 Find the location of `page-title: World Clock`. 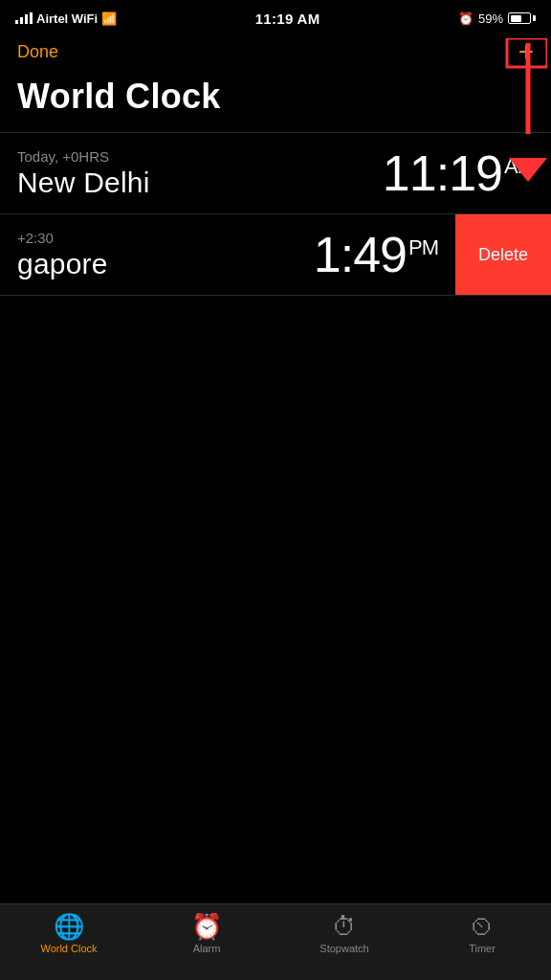

page-title: World Clock is located at coordinates (276, 101).